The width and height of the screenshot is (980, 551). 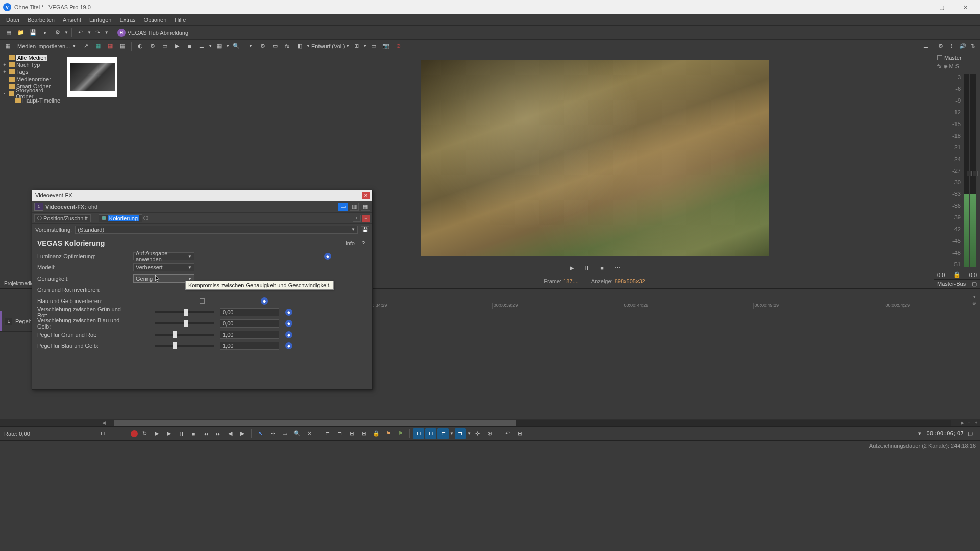 What do you see at coordinates (297, 434) in the screenshot?
I see `zoom-tool-icon: 🔍` at bounding box center [297, 434].